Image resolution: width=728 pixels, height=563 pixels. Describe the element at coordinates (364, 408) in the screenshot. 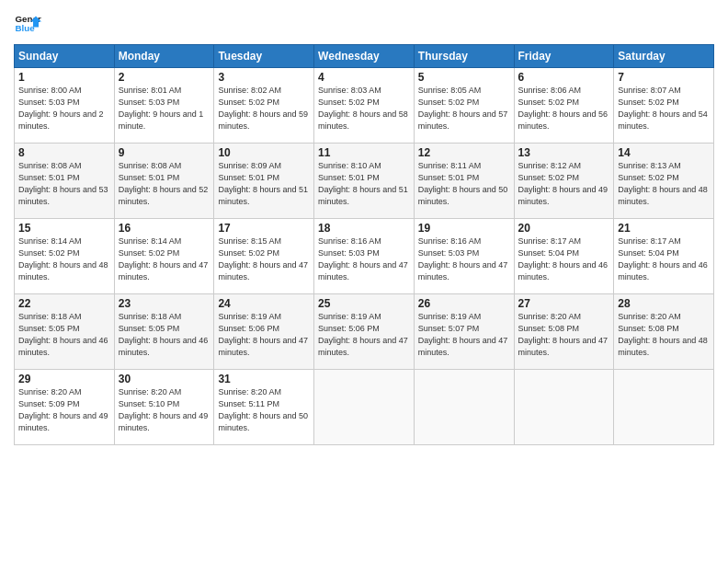

I see `calendar-week-4: 29Sunrise: 8:20 AMSunset: 5:09 PMDayligh…` at that location.